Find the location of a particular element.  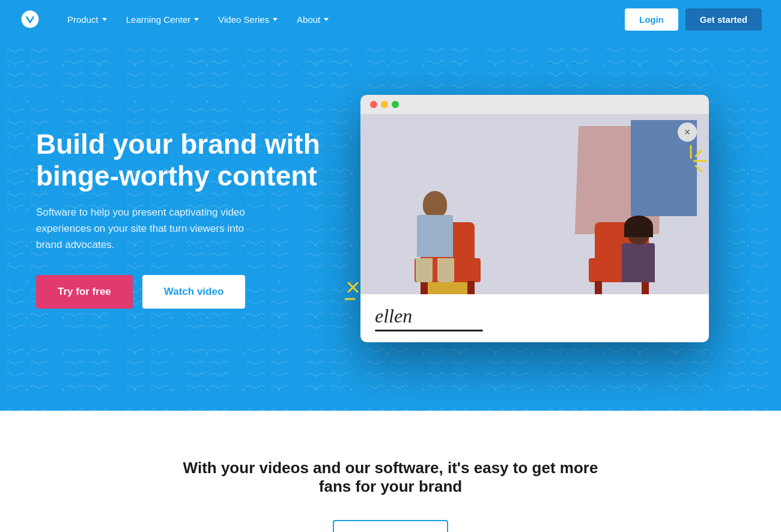

login-button: Login is located at coordinates (651, 19).